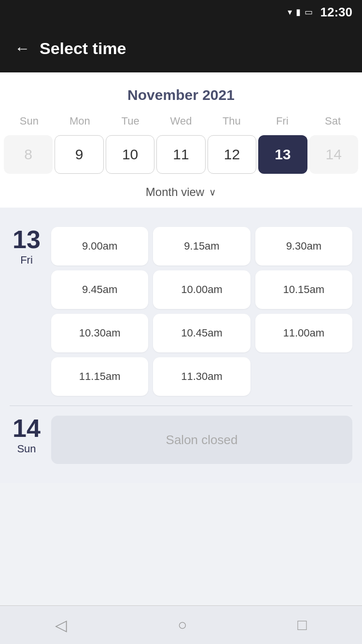  What do you see at coordinates (298, 12) in the screenshot?
I see `signal-icon: ▮` at bounding box center [298, 12].